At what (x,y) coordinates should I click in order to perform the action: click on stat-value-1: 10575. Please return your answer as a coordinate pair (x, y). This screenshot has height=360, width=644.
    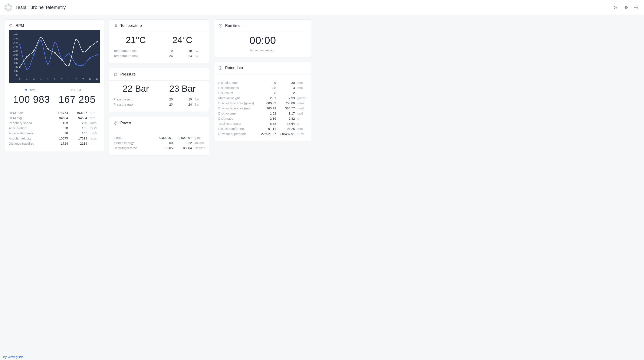
    Looking at the image, I should click on (58, 138).